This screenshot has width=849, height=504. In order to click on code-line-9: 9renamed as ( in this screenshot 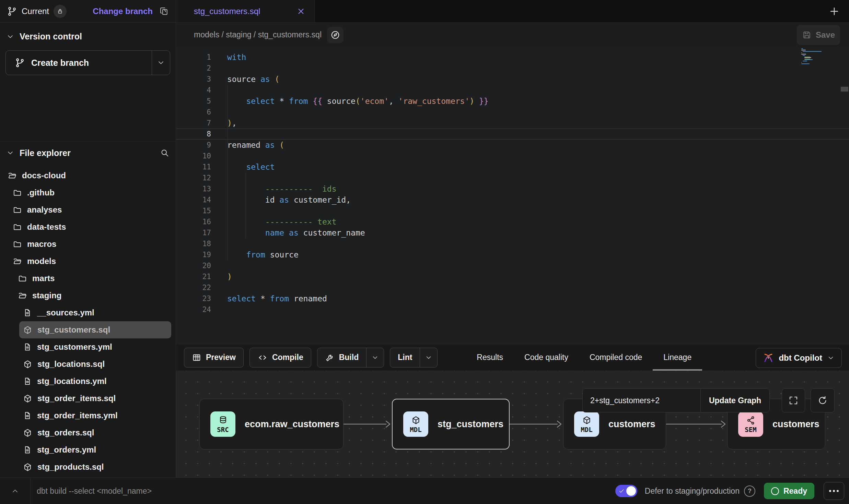, I will do `click(513, 145)`.